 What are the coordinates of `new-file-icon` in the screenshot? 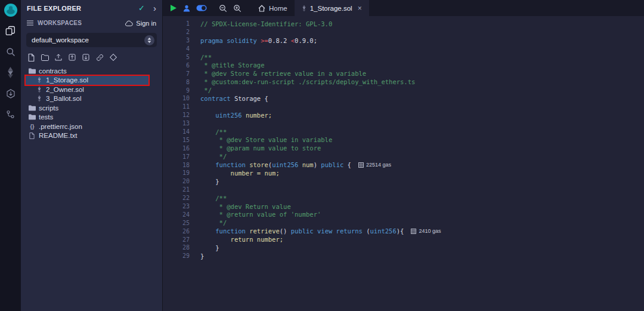 It's located at (31, 57).